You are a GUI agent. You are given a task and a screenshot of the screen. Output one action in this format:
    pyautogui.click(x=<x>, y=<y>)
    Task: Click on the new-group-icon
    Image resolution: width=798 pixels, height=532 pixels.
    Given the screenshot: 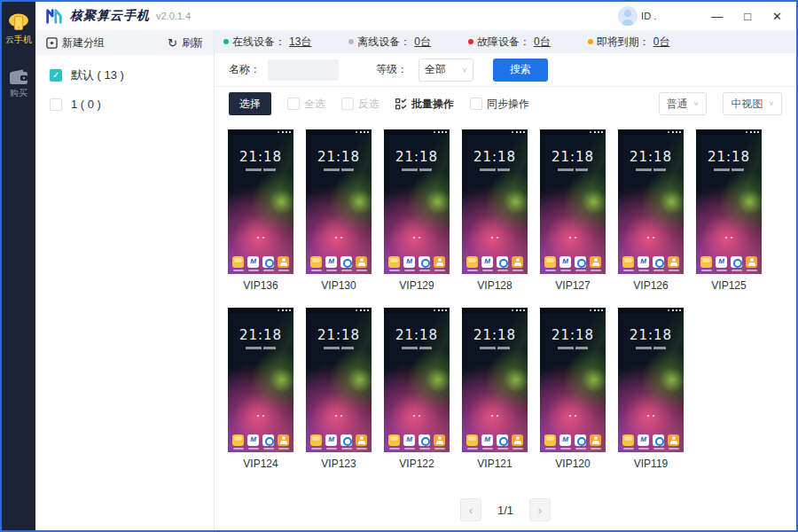 What is the action you would take?
    pyautogui.click(x=51, y=43)
    